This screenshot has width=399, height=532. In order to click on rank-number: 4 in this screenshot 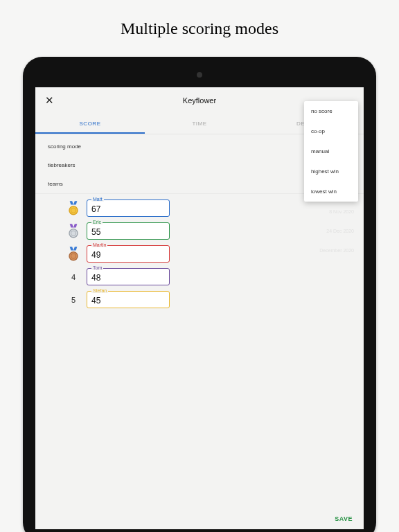, I will do `click(73, 277)`.